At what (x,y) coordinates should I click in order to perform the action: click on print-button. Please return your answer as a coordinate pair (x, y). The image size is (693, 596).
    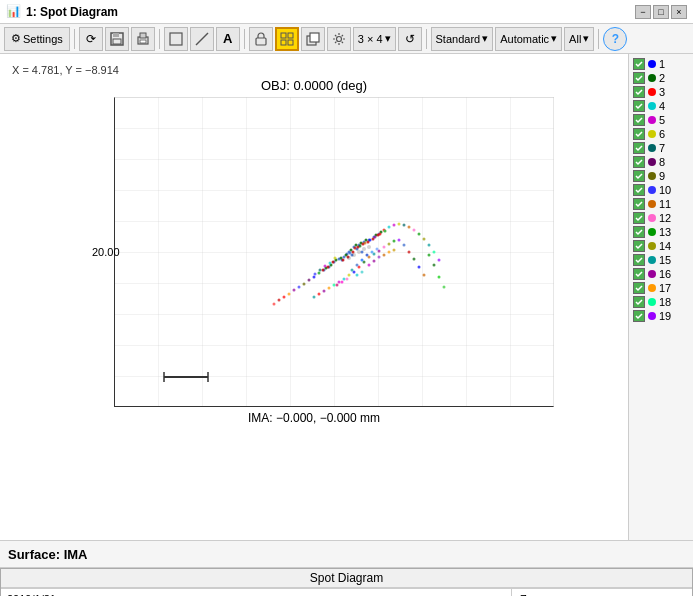
    Looking at the image, I should click on (143, 39).